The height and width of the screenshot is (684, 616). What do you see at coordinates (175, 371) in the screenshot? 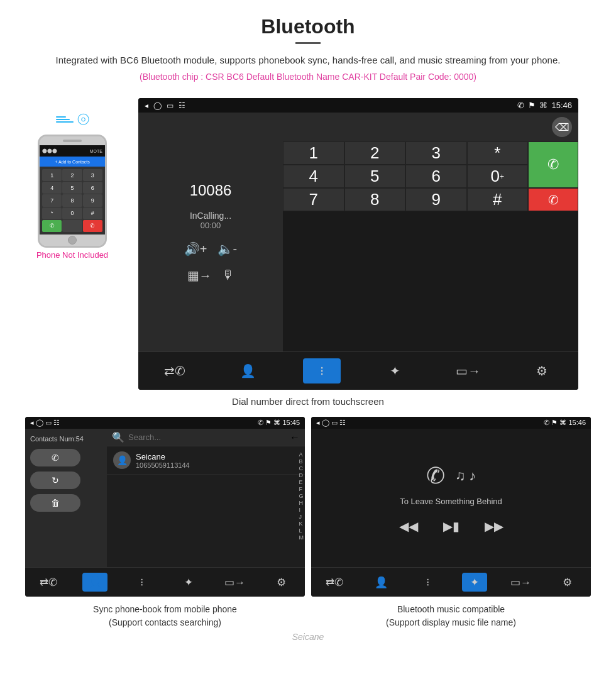
I see `bottom-phone-transfer: ⇄✆` at bounding box center [175, 371].